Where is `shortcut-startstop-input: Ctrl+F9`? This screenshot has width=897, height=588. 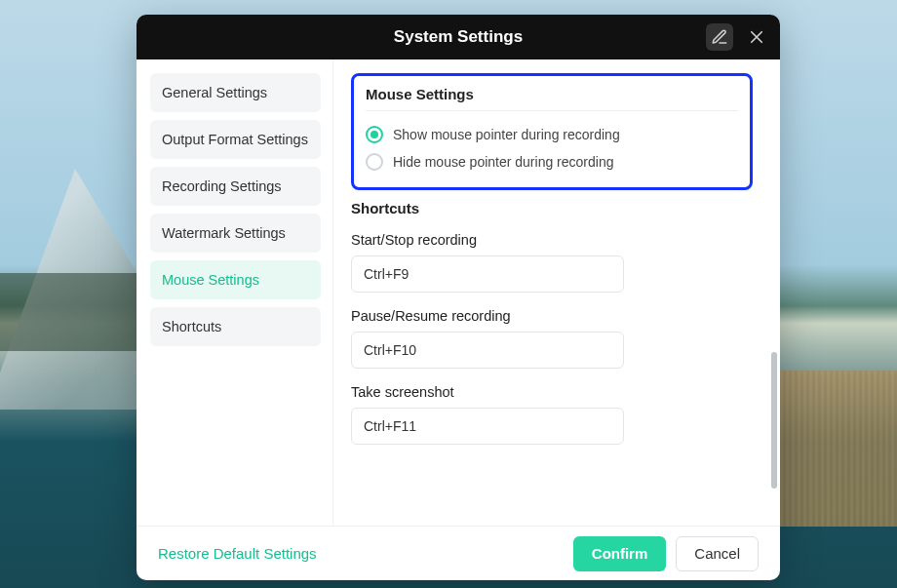 shortcut-startstop-input: Ctrl+F9 is located at coordinates (488, 274).